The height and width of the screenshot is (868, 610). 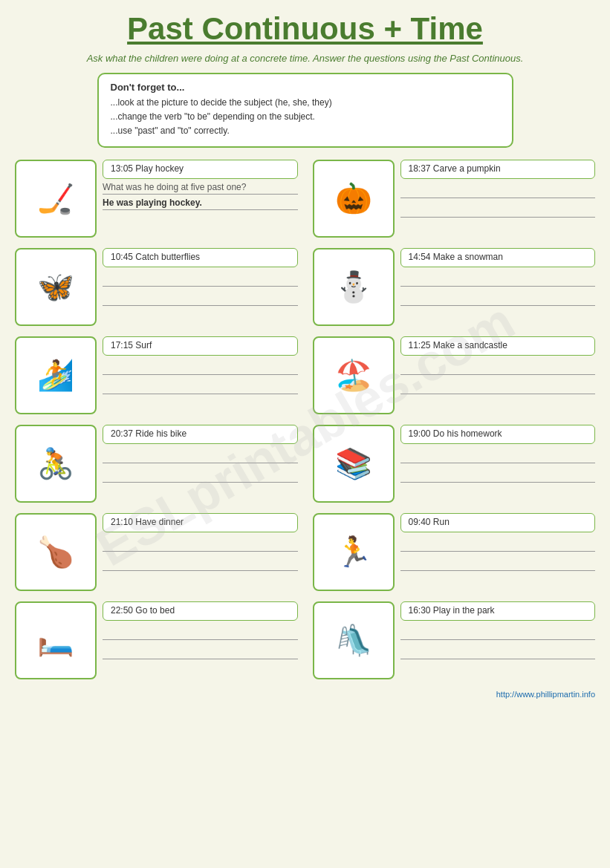 What do you see at coordinates (201, 169) in the screenshot?
I see `label-1: 13:05 Play hockey` at bounding box center [201, 169].